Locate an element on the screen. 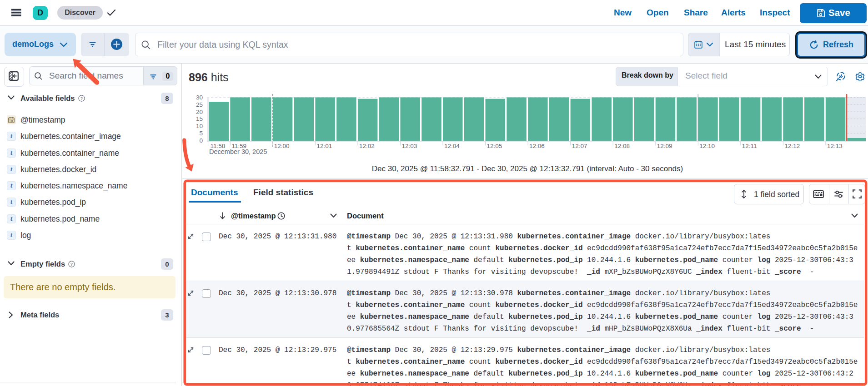 The image size is (868, 386). svg-text: 12:13 is located at coordinates (835, 146).